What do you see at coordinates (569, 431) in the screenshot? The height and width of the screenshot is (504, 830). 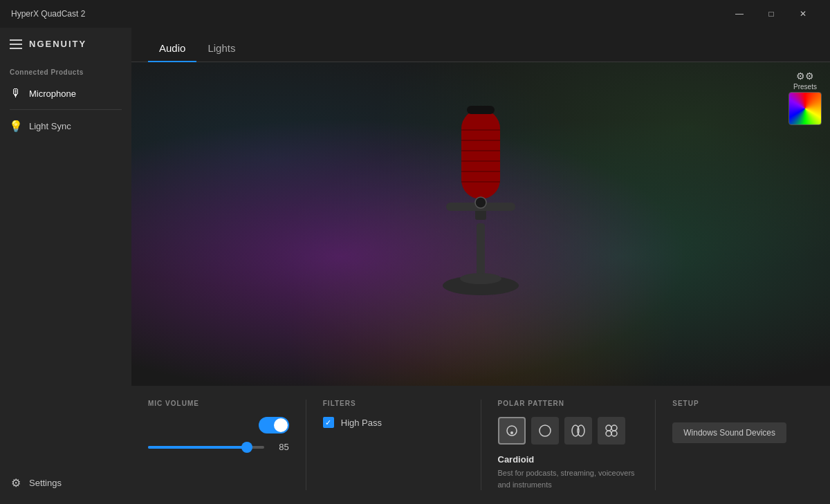 I see `polar-pattern-buttons` at bounding box center [569, 431].